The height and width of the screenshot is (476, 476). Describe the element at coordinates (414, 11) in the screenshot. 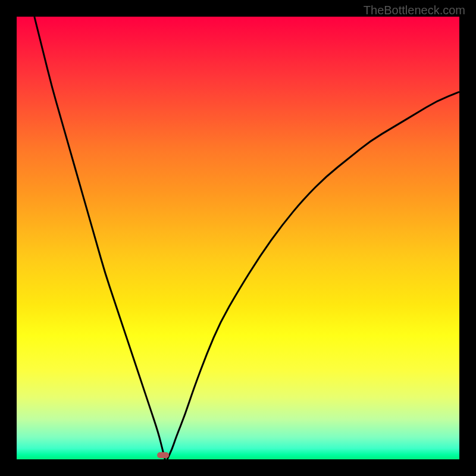

I see `watermark-text: TheBottleneck.com` at that location.